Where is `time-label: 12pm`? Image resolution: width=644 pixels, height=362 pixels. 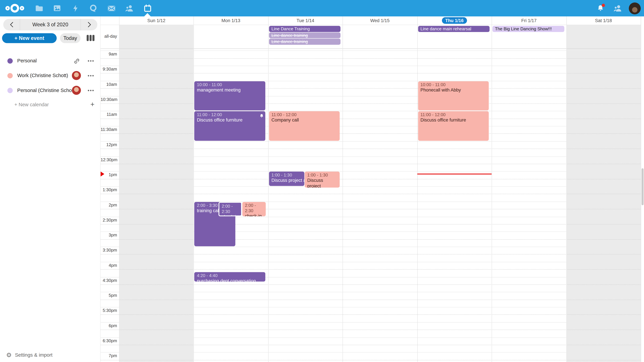 time-label: 12pm is located at coordinates (109, 144).